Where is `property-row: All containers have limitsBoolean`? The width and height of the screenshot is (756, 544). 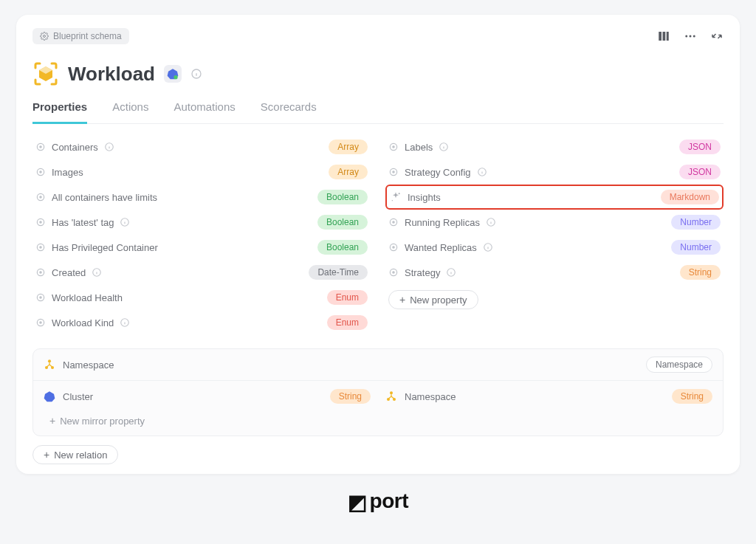
property-row: All containers have limitsBoolean is located at coordinates (202, 197).